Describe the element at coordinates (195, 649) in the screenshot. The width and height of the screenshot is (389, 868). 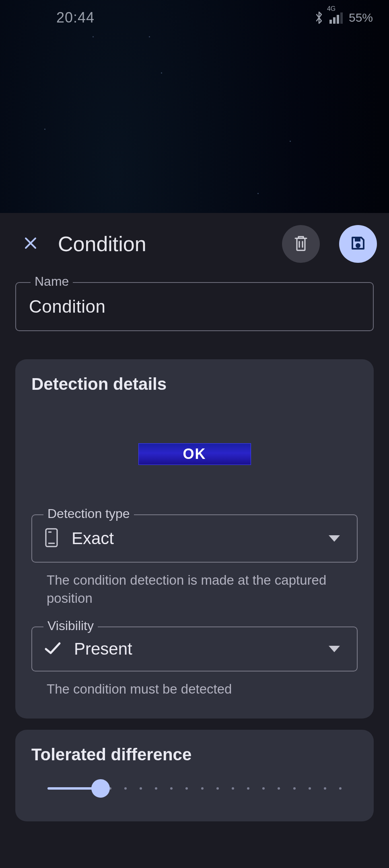
I see `visibility-select: Visibility Present` at that location.